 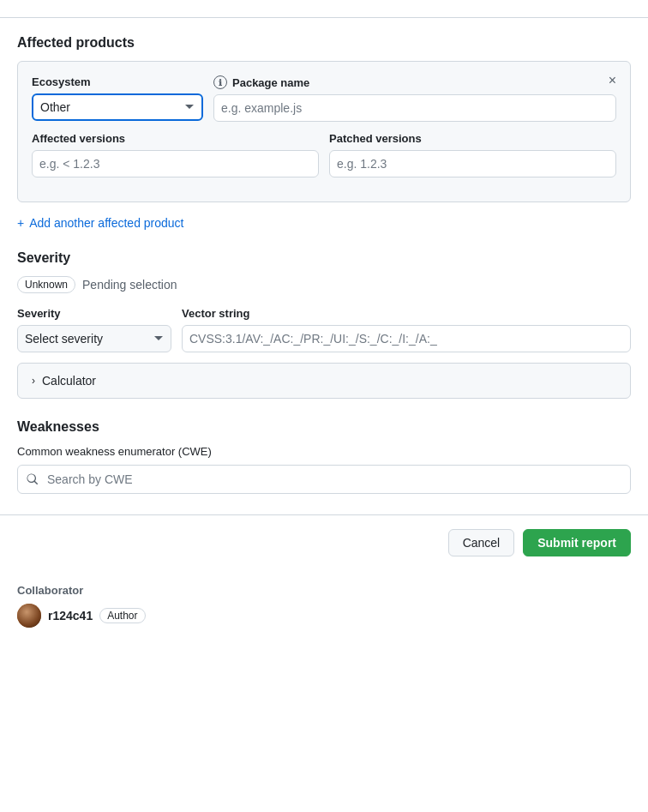 What do you see at coordinates (324, 285) in the screenshot?
I see `severity-badge-row: Unknown Pending selection` at bounding box center [324, 285].